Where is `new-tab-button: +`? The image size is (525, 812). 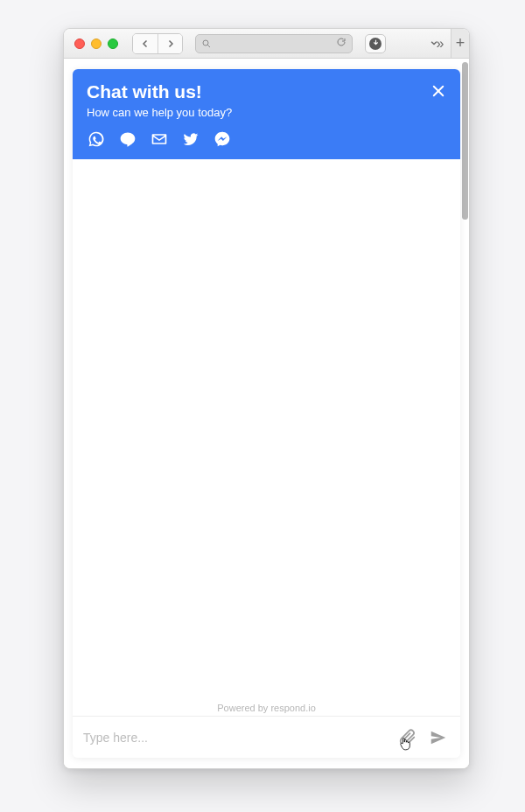
new-tab-button: + is located at coordinates (460, 44).